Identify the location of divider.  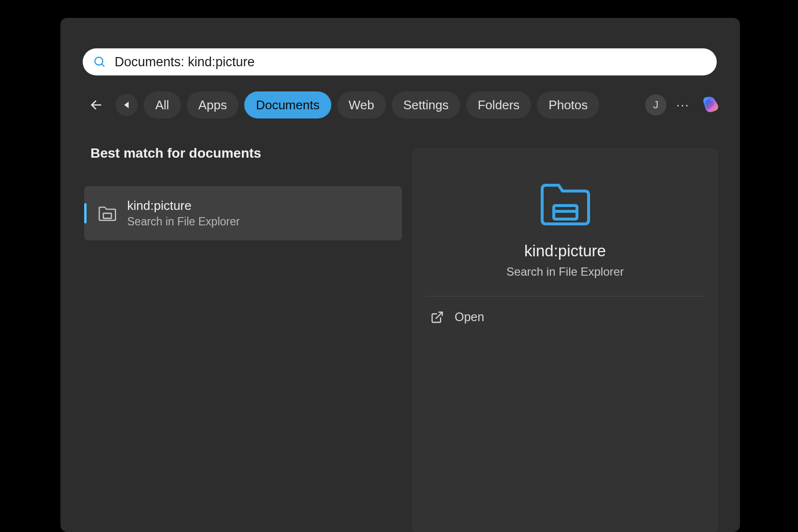
(565, 296).